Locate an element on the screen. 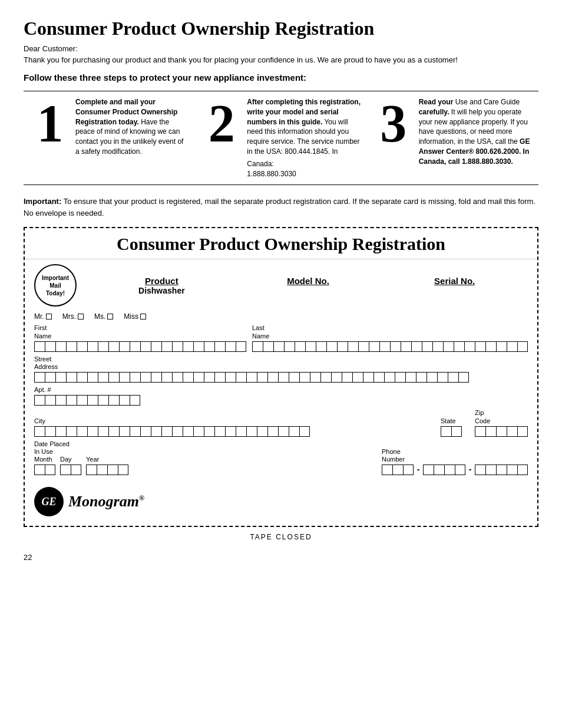 The width and height of the screenshot is (562, 728). zip-label: ZipCode is located at coordinates (501, 417).